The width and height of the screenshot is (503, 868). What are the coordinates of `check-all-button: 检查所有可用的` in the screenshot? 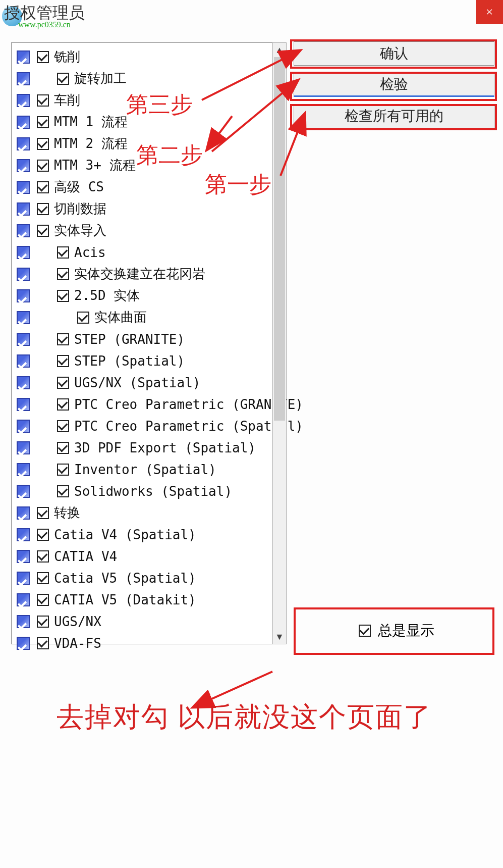 It's located at (394, 116).